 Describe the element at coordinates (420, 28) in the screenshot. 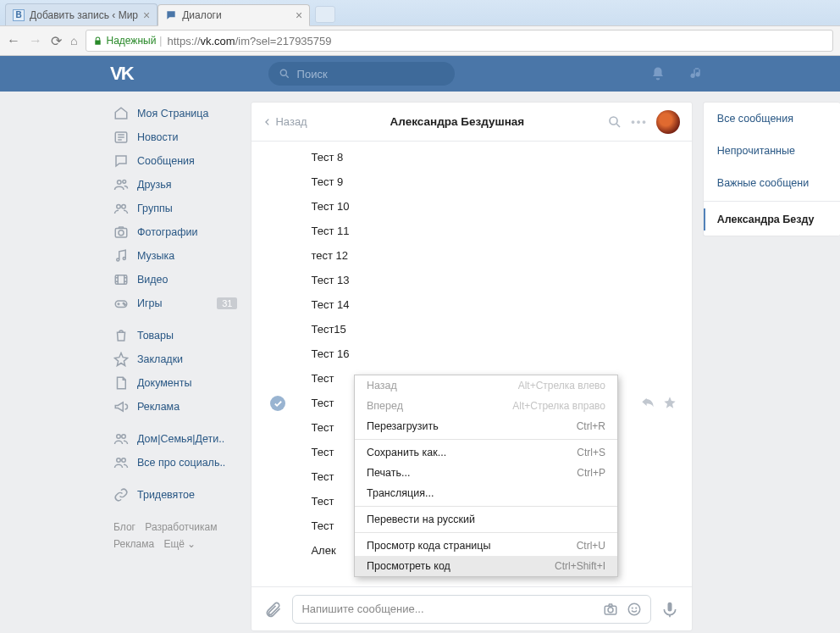

I see `browser-chrome: В Добавить запись ‹ Мир × Диалоги × ← → …` at that location.